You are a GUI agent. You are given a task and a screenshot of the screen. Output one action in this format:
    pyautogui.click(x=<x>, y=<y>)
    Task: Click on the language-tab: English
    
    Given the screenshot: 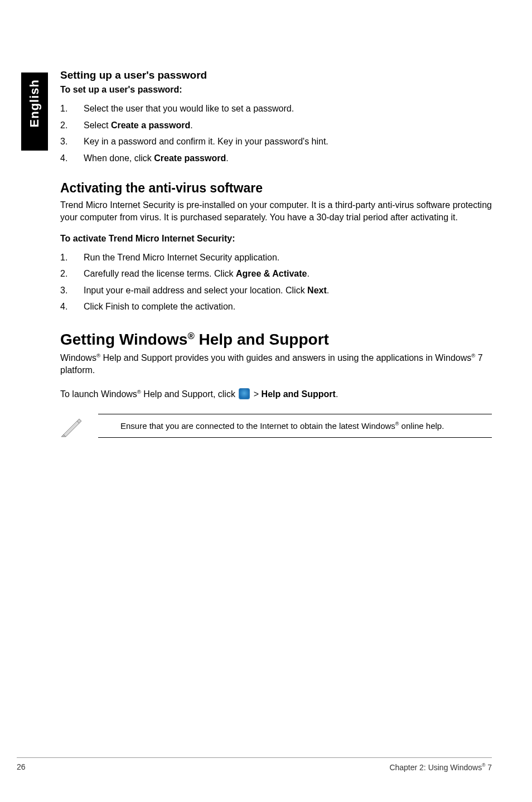 What is the action you would take?
    pyautogui.click(x=35, y=112)
    